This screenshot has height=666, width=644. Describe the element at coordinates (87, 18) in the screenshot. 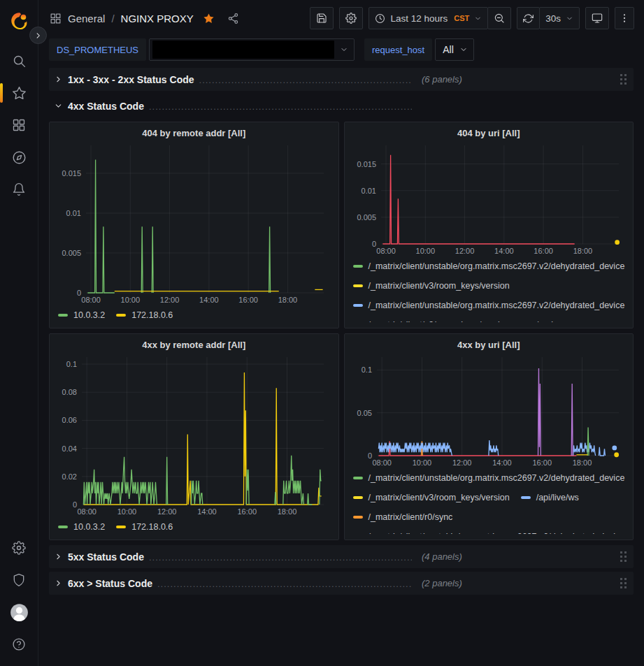

I see `breadcrumb-folder: General` at that location.